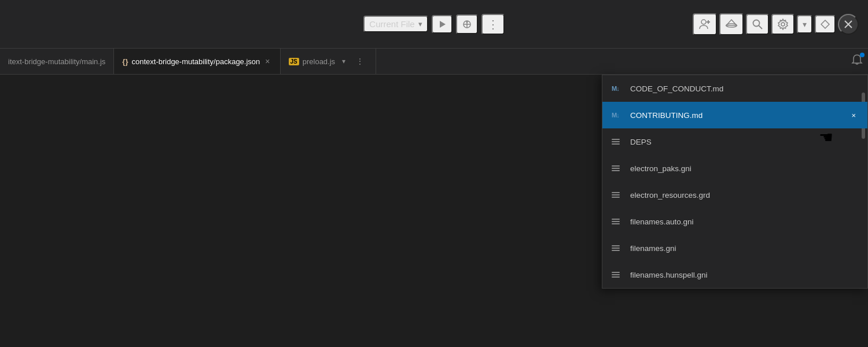 This screenshot has width=868, height=347. Describe the element at coordinates (775, 24) in the screenshot. I see `toolbar-right: ▾` at that location.